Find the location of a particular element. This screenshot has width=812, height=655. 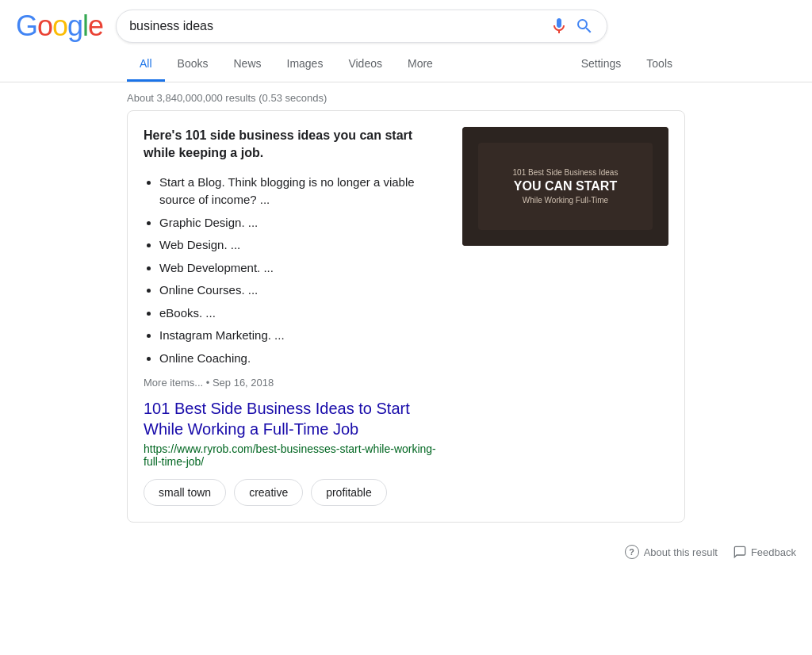

header: Google is located at coordinates (406, 21).